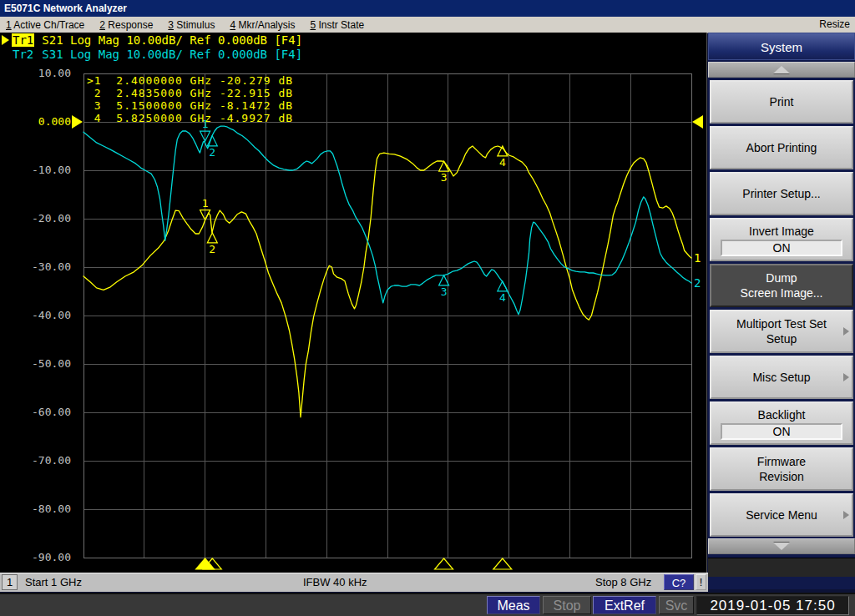  What do you see at coordinates (45, 25) in the screenshot?
I see `menu-item-active-ch-trace: 1 Active Ch/Trace` at bounding box center [45, 25].